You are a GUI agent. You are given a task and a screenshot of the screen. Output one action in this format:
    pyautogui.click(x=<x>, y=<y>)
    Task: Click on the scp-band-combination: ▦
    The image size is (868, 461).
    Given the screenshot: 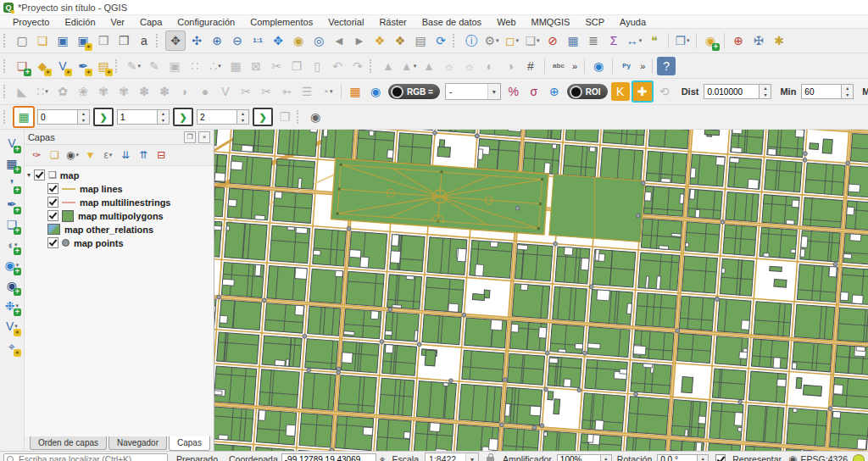 What is the action you would take?
    pyautogui.click(x=24, y=117)
    